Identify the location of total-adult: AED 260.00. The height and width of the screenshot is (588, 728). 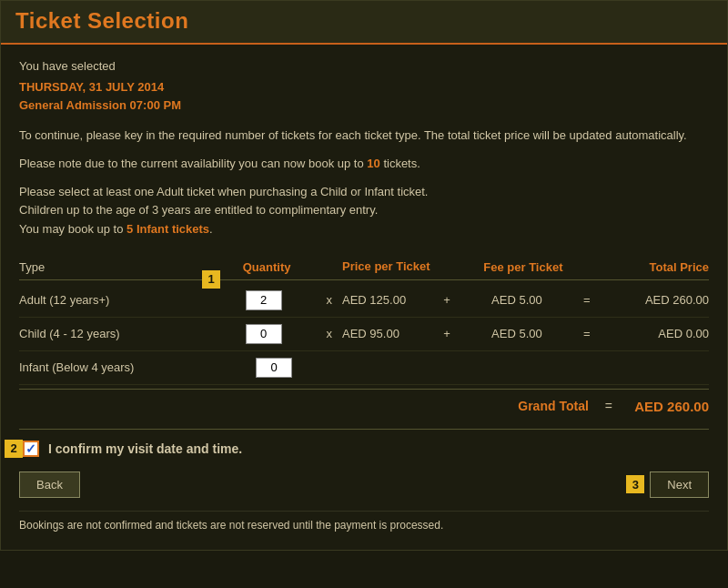
(652, 300).